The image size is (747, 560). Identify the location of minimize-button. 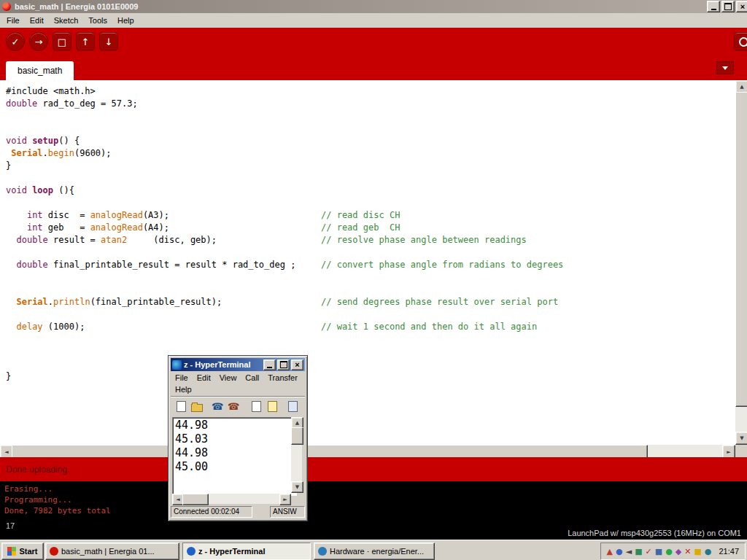
(713, 7).